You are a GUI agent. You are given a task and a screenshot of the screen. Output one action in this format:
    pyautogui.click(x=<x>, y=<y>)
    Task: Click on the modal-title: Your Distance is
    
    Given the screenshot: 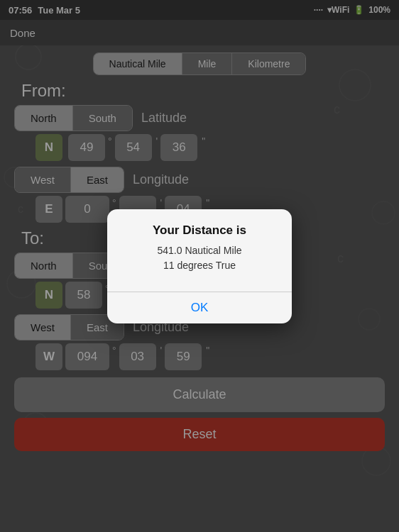 What is the action you would take?
    pyautogui.click(x=200, y=231)
    